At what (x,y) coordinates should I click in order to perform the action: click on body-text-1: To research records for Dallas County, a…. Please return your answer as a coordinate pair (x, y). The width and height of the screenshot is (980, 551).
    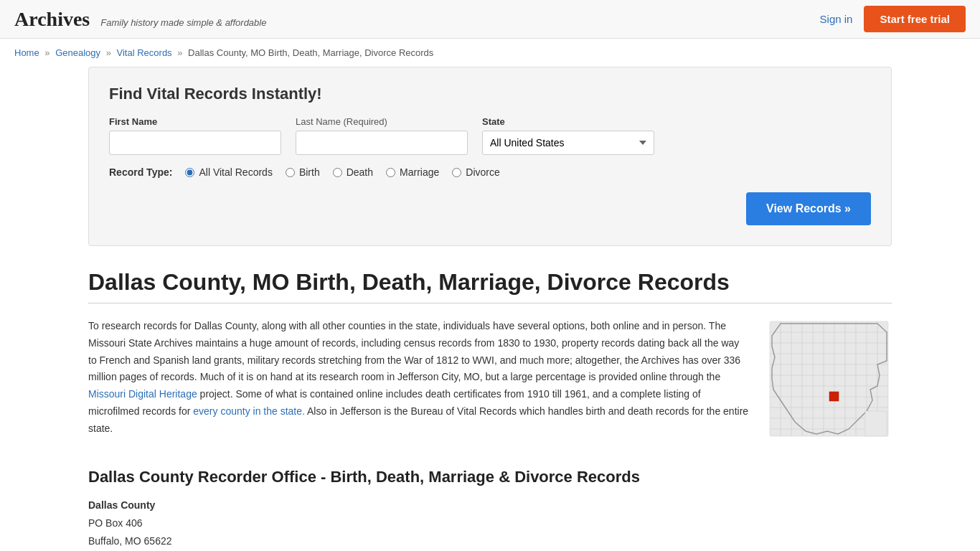
    Looking at the image, I should click on (415, 352).